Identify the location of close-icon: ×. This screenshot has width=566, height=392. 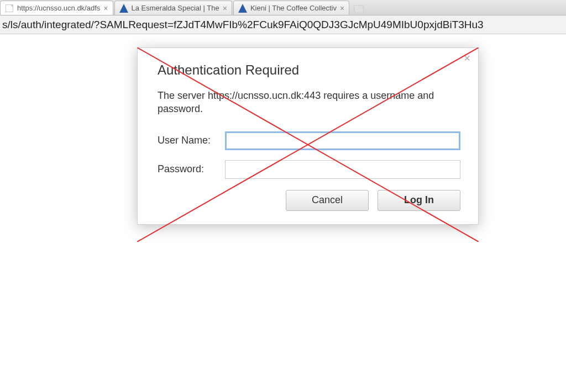
(467, 58).